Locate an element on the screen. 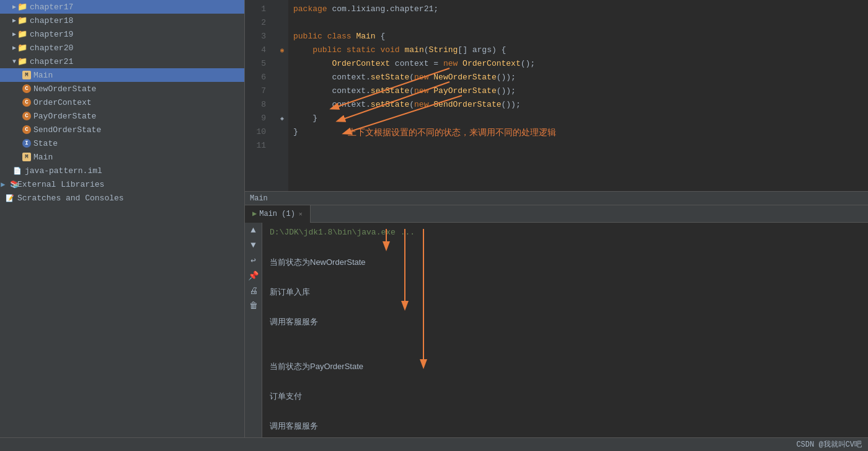 This screenshot has width=868, height=451. file-breadcrumb: Main is located at coordinates (557, 198).